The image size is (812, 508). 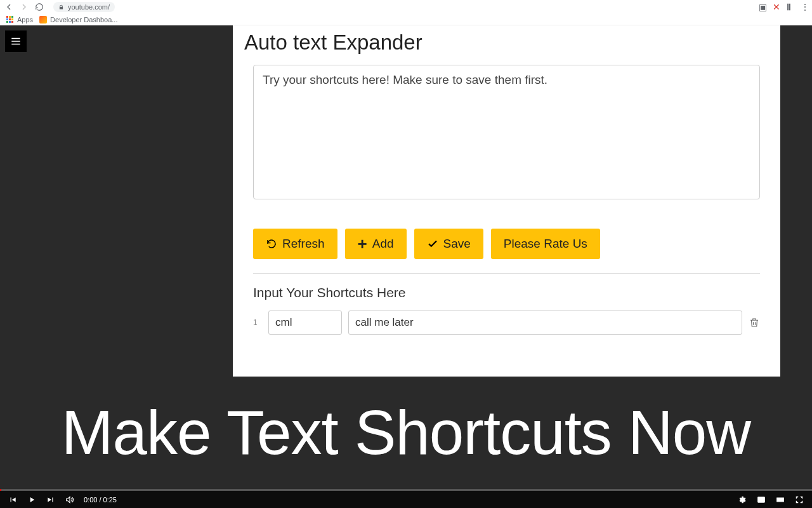 I want to click on overlay-headline: Make Text Shortcuts Now, so click(x=406, y=433).